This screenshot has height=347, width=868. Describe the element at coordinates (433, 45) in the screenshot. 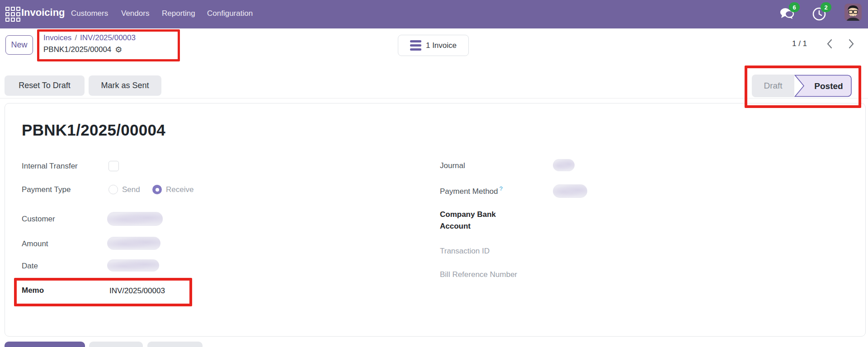

I see `invoice-count-button: 1 Invoice` at that location.